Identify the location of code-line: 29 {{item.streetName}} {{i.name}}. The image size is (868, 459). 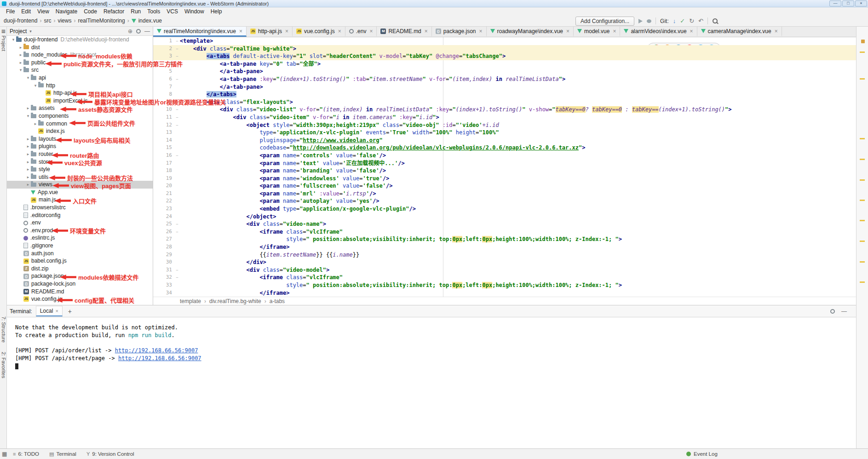
(505, 255).